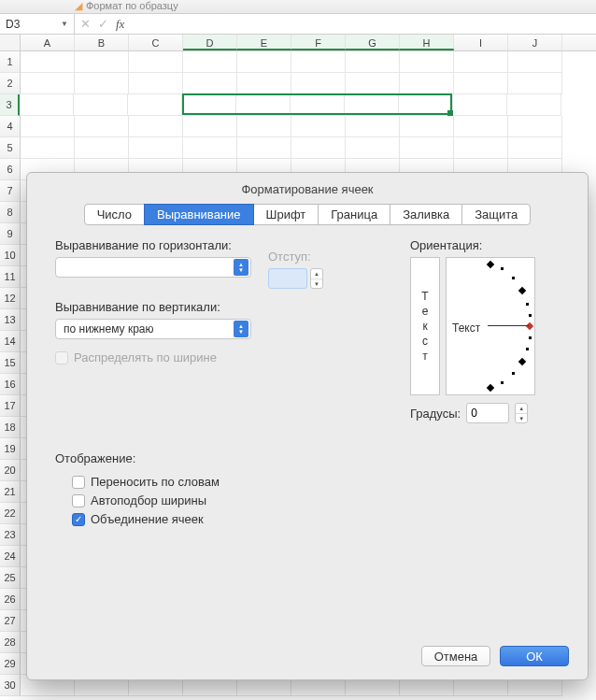  Describe the element at coordinates (10, 600) in the screenshot. I see `row-header: 26` at that location.